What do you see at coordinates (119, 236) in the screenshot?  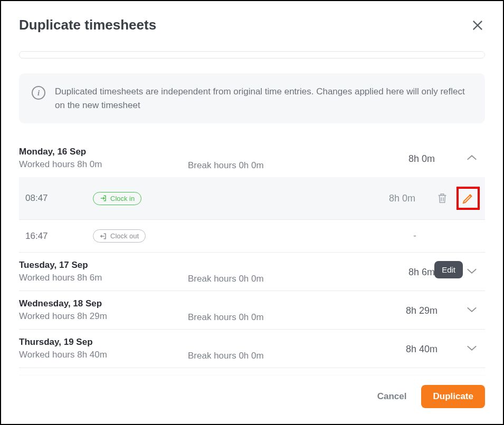 I see `clock-out-badge: Clock out` at bounding box center [119, 236].